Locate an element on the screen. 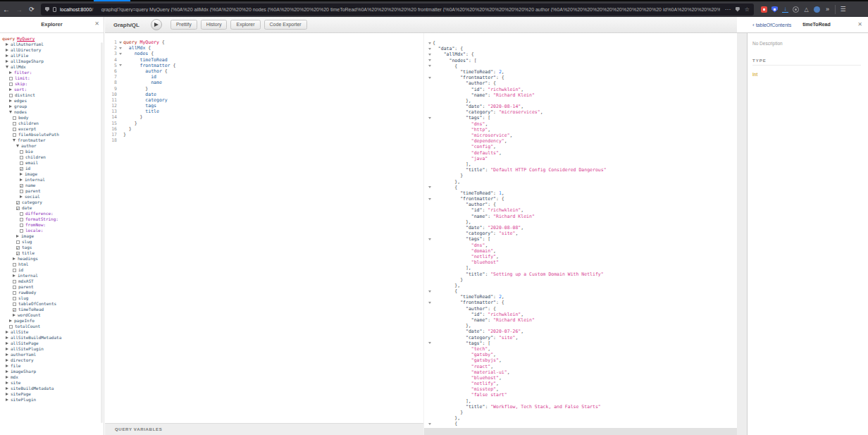  explorer-row: sitePlugin is located at coordinates (50, 400).